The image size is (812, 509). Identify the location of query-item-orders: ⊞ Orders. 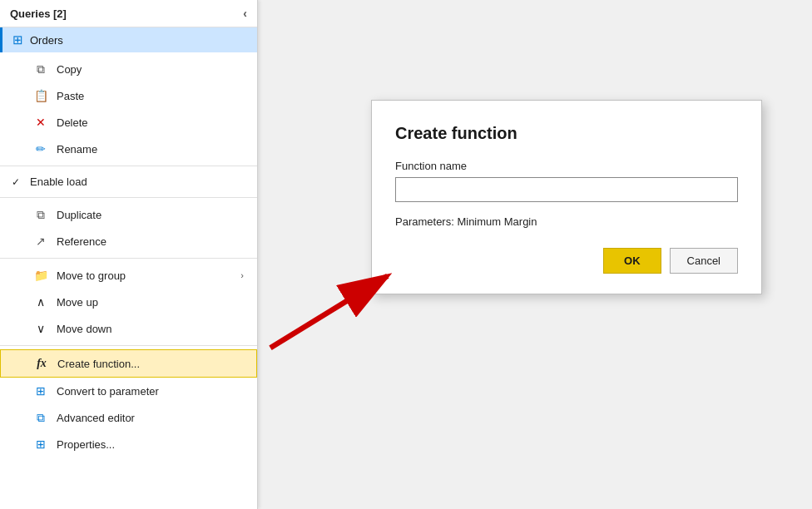
(128, 40).